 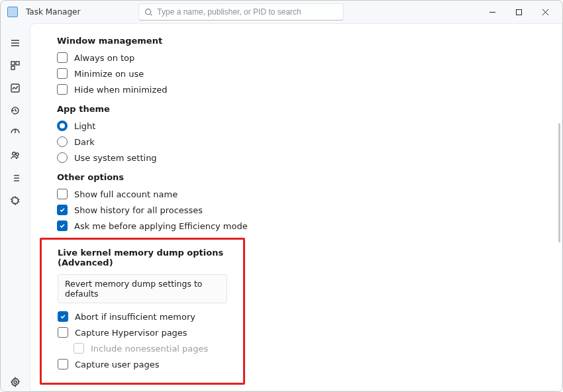 I want to click on option-label: Capture Hypervisor pages, so click(x=131, y=332).